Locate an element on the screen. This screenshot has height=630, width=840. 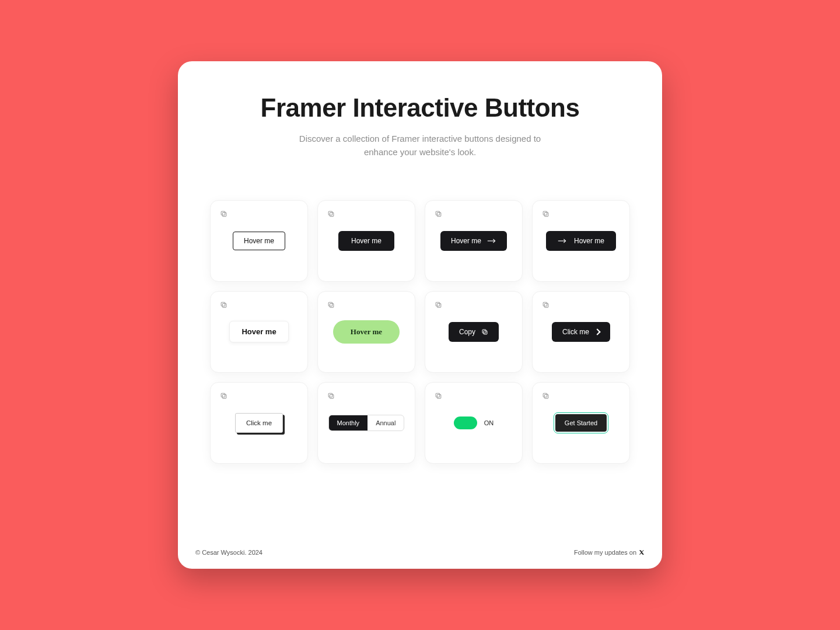
chevron-right-icon is located at coordinates (597, 331).